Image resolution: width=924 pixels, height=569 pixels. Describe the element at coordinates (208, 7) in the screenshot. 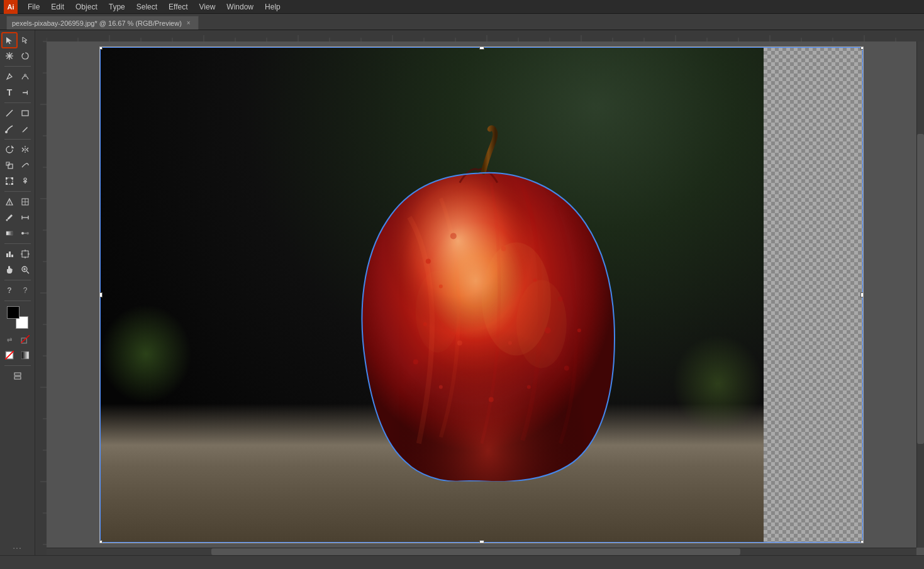

I see `menu-view: View` at that location.